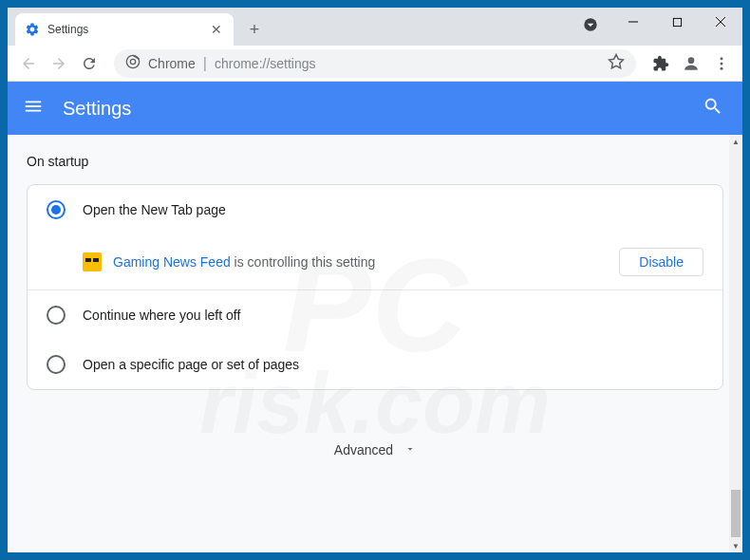 The image size is (750, 560). Describe the element at coordinates (661, 262) in the screenshot. I see `disable-button: Disable` at that location.